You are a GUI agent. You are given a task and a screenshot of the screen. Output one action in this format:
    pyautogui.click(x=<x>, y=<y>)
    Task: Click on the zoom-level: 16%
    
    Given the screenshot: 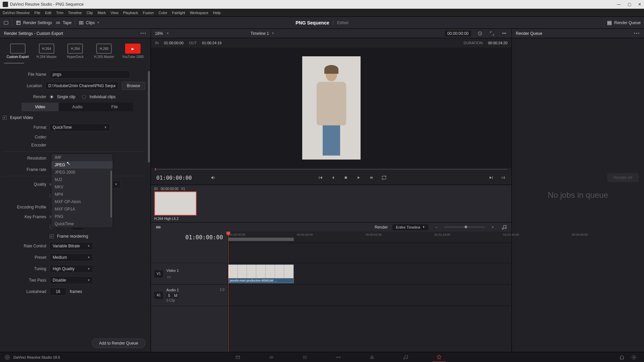 What is the action you would take?
    pyautogui.click(x=159, y=34)
    